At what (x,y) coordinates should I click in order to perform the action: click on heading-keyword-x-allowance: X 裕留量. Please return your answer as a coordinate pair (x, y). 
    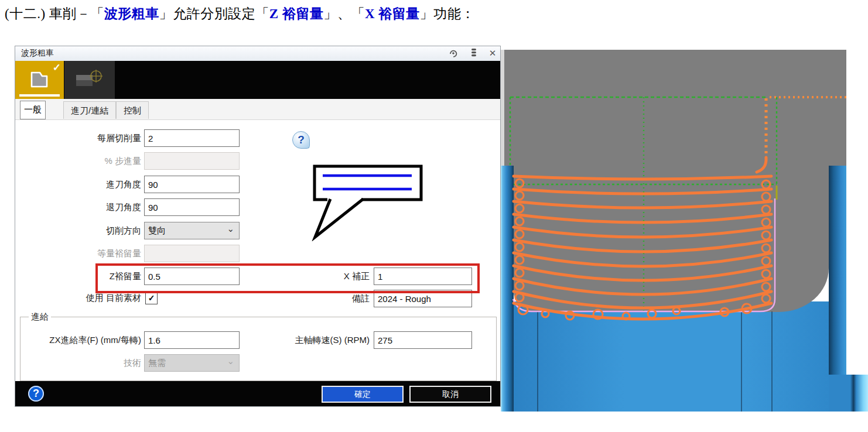
    Looking at the image, I should click on (392, 14).